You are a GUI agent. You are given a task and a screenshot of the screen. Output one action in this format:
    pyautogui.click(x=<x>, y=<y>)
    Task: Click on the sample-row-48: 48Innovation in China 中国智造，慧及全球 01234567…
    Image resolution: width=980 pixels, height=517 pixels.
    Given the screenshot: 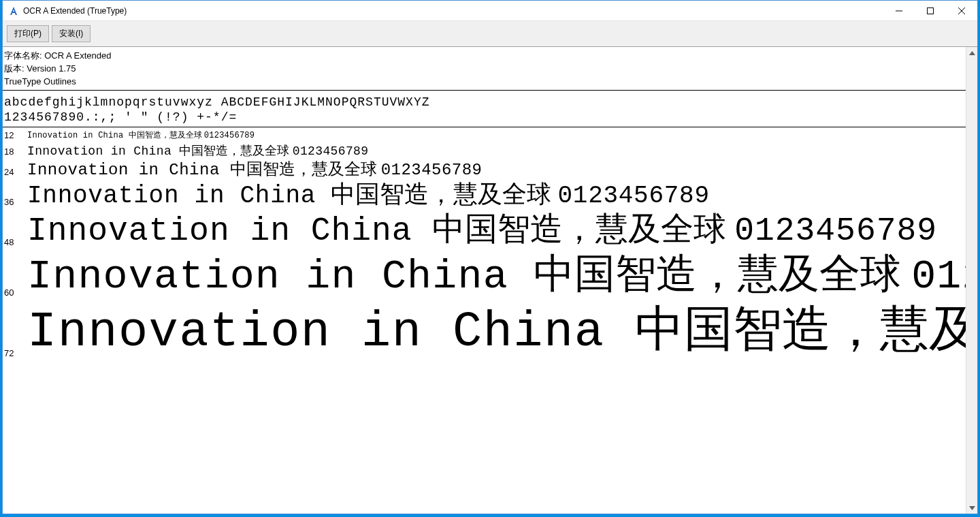 What is the action you would take?
    pyautogui.click(x=485, y=230)
    